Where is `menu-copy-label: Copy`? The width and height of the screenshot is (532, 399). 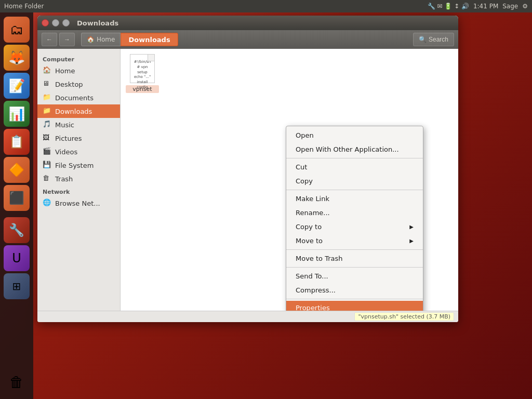
menu-copy-label: Copy is located at coordinates (304, 181).